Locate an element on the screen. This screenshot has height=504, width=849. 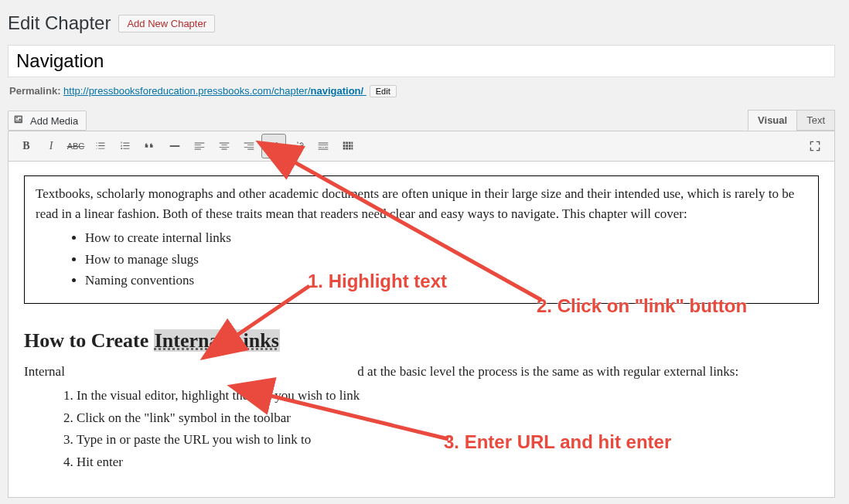
list-item: How to create internal links is located at coordinates (446, 238).